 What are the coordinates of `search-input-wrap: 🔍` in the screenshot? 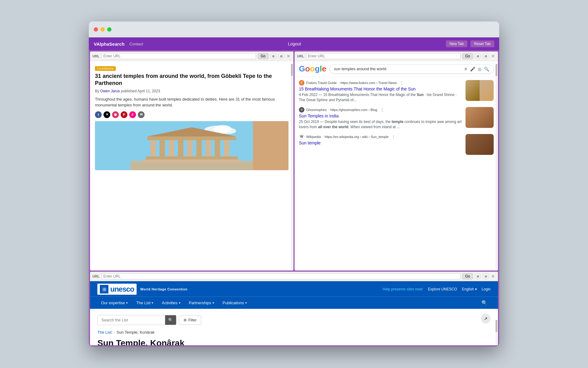 It's located at (137, 320).